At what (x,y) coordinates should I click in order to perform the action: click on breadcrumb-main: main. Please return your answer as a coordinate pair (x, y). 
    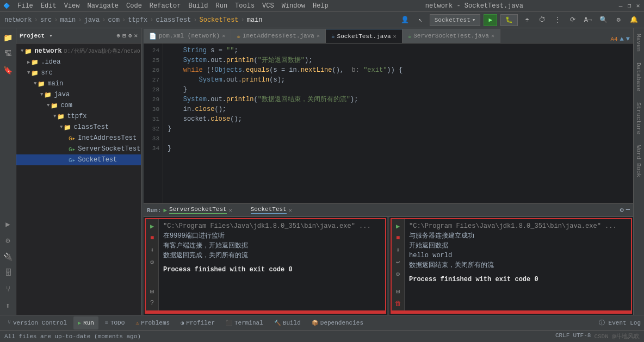
    Looking at the image, I should click on (67, 20).